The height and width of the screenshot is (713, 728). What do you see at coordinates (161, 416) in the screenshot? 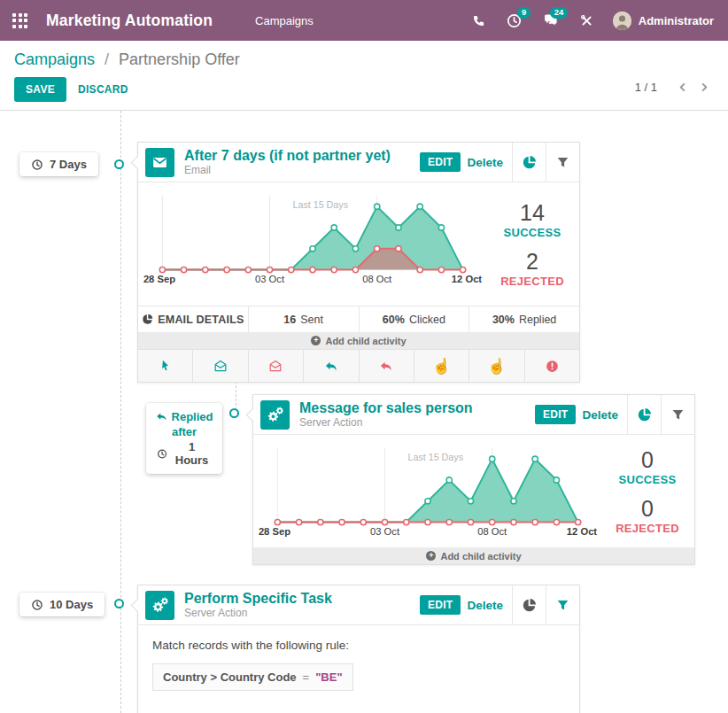
I see `reply-icon` at bounding box center [161, 416].